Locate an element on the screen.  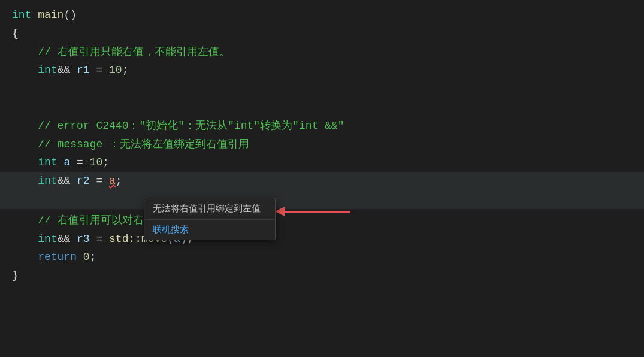
code-line-2: { is located at coordinates (322, 34).